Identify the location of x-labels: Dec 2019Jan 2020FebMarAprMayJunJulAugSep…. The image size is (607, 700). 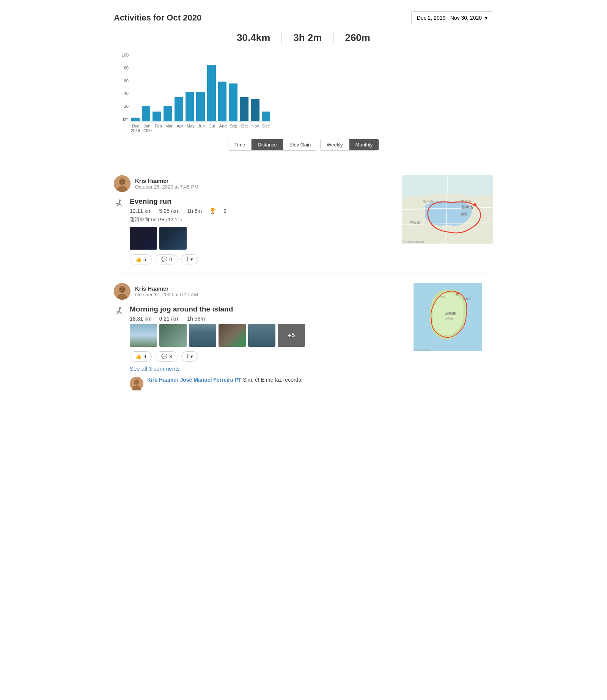
(200, 128).